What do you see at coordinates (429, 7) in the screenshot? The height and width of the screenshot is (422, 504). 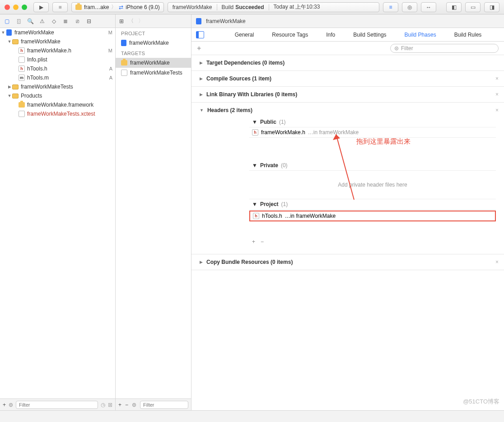 I see `editor-version: ↔` at bounding box center [429, 7].